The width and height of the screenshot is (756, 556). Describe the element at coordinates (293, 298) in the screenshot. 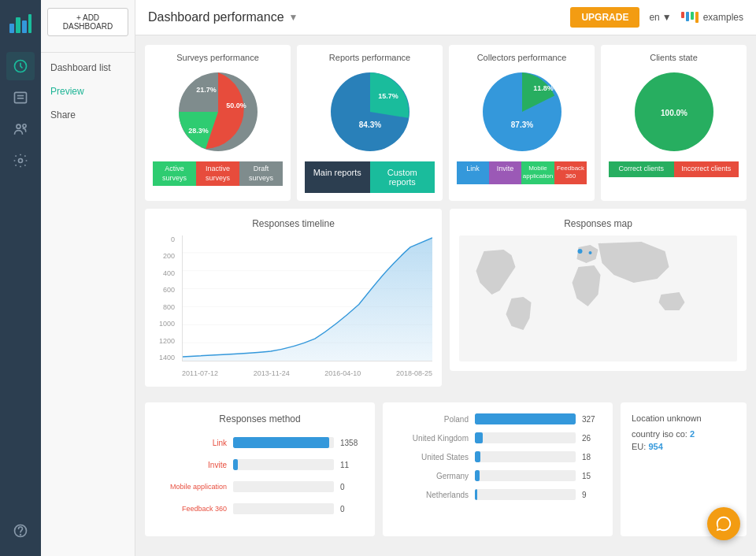

I see `timeline-card: Responses timeline 1400 1200 1000 800 60…` at that location.